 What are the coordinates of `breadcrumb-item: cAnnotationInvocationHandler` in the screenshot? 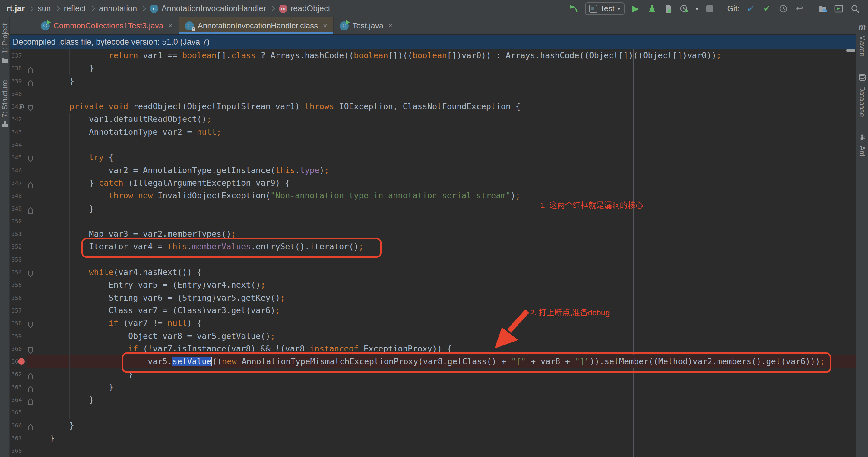 It's located at (208, 9).